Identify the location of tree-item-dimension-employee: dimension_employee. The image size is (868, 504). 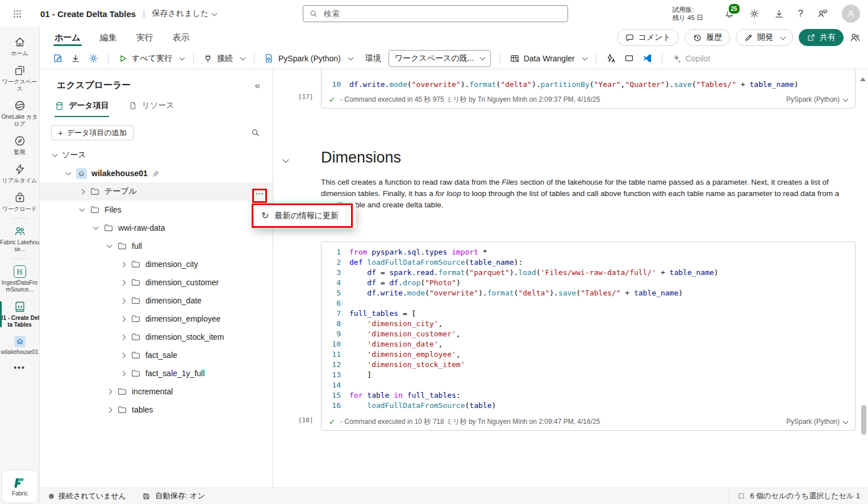
(156, 319).